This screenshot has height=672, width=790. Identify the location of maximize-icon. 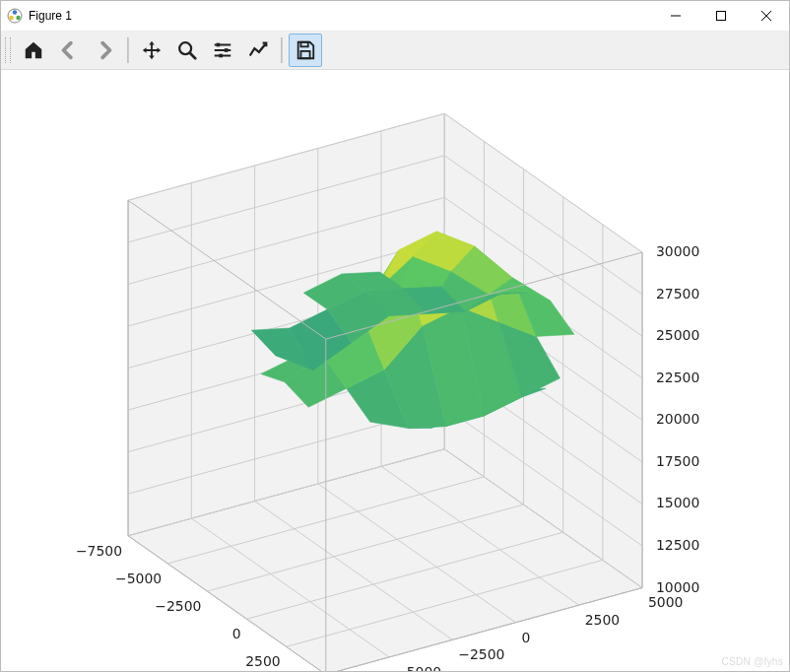
(721, 16).